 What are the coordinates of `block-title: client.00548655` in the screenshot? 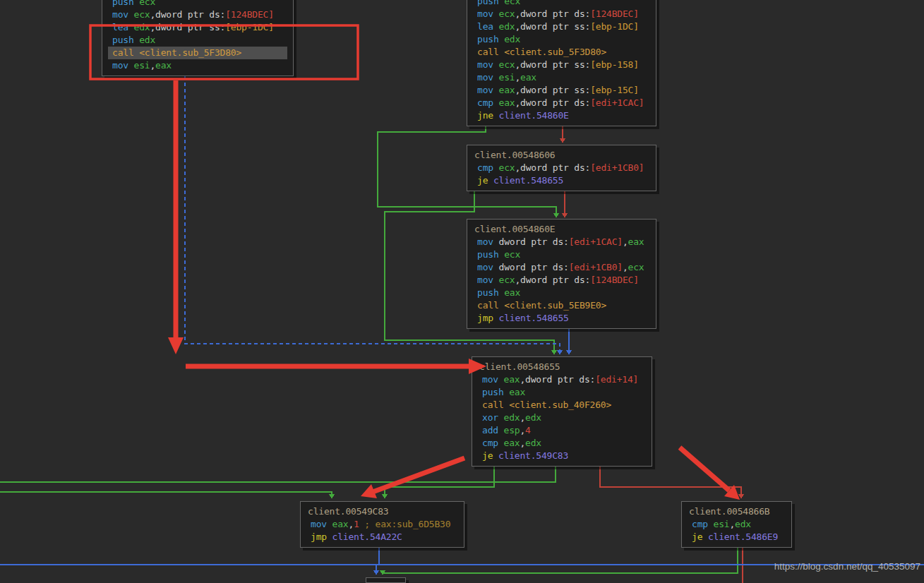 It's located at (562, 367).